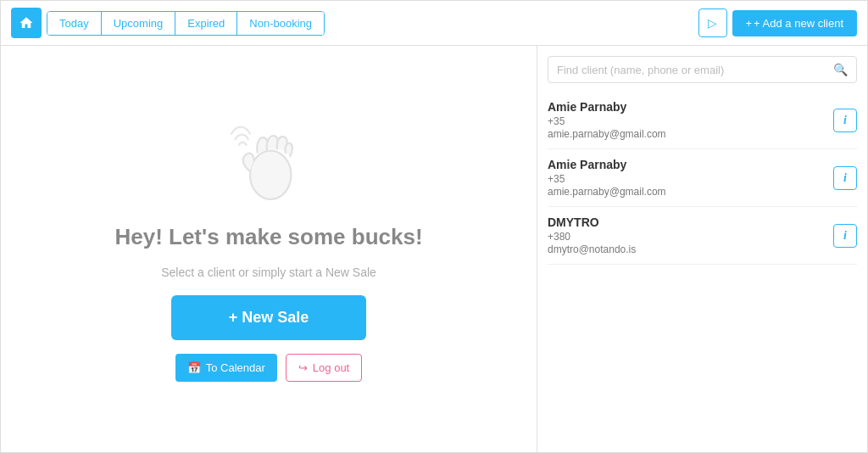  What do you see at coordinates (434, 24) in the screenshot?
I see `header: Today Upcoming Expired Non-booking ▷ + +…` at bounding box center [434, 24].